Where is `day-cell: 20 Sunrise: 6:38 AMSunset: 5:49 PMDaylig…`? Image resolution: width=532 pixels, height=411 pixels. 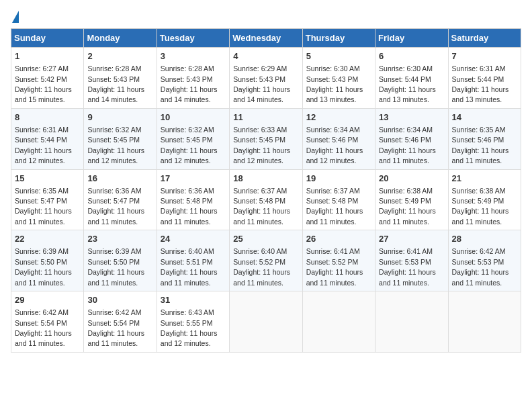 day-cell: 20 Sunrise: 6:38 AMSunset: 5:49 PMDaylig… is located at coordinates (412, 200).